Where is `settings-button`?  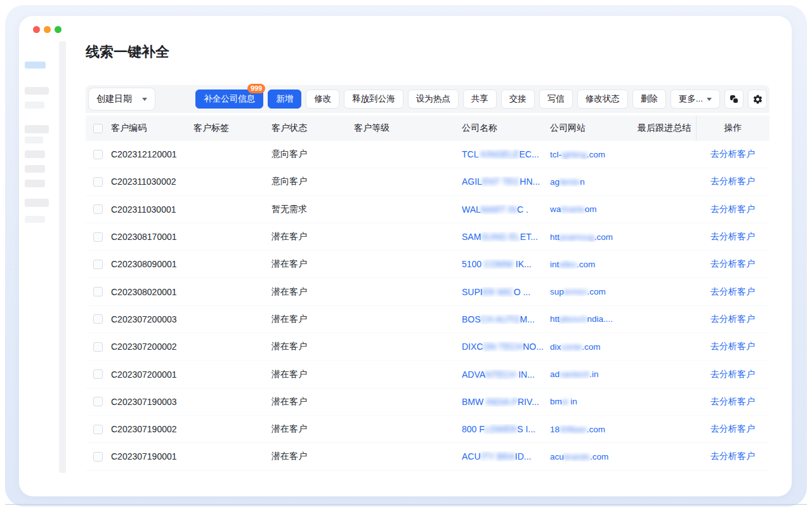
settings-button is located at coordinates (757, 99).